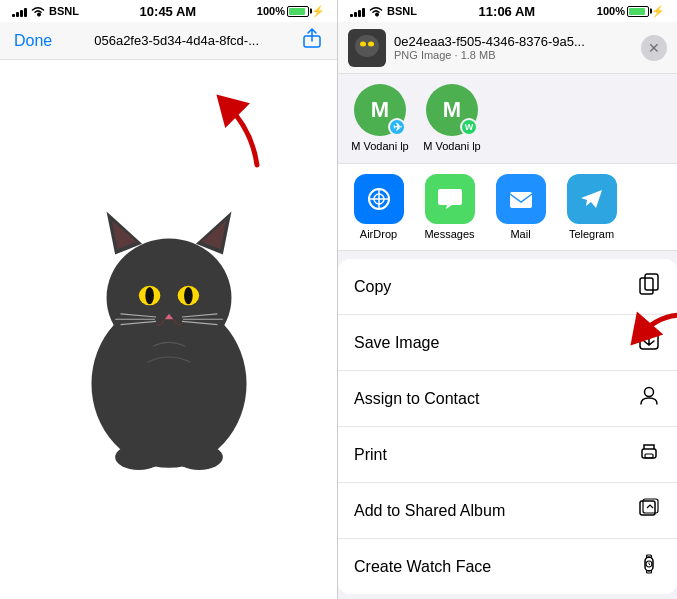 Image resolution: width=677 pixels, height=599 pixels. What do you see at coordinates (370, 455) in the screenshot?
I see `print-label: Print` at bounding box center [370, 455].